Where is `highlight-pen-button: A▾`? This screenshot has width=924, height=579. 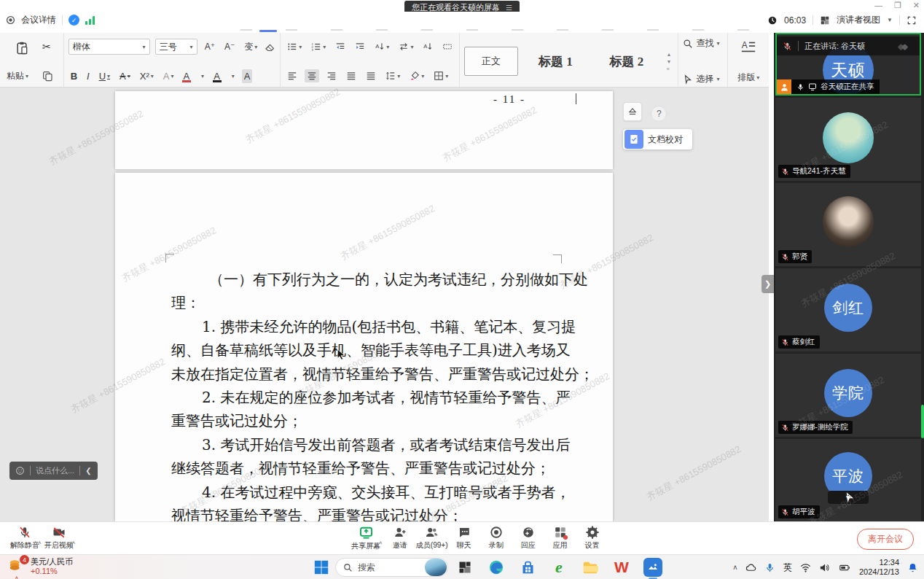 highlight-pen-button: A▾ is located at coordinates (194, 76).